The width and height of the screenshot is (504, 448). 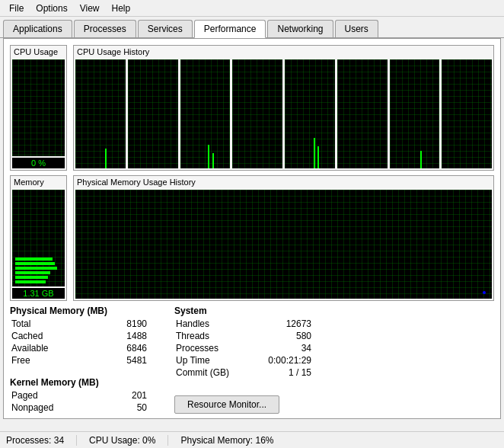 I want to click on table-row: Commit (GB) 1 / 15, so click(x=250, y=373).